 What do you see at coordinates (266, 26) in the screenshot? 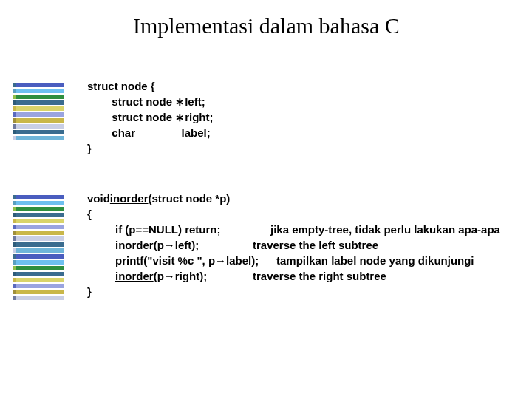
I see `page-title: Implementasi dalam bahasa C` at bounding box center [266, 26].